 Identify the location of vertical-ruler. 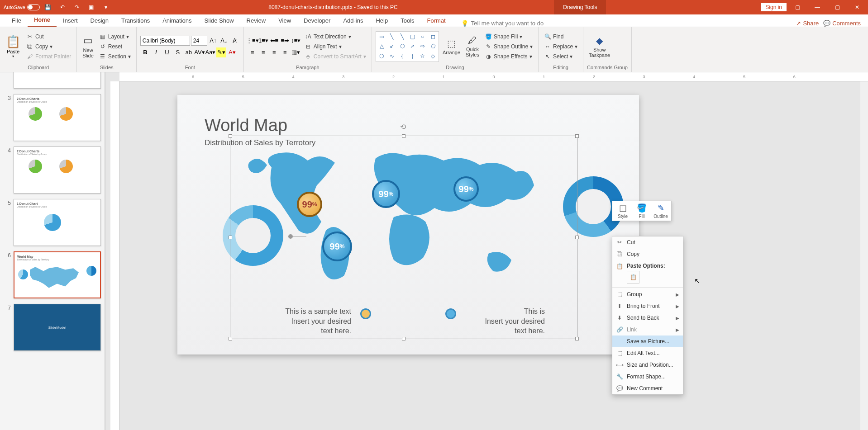
(115, 256).